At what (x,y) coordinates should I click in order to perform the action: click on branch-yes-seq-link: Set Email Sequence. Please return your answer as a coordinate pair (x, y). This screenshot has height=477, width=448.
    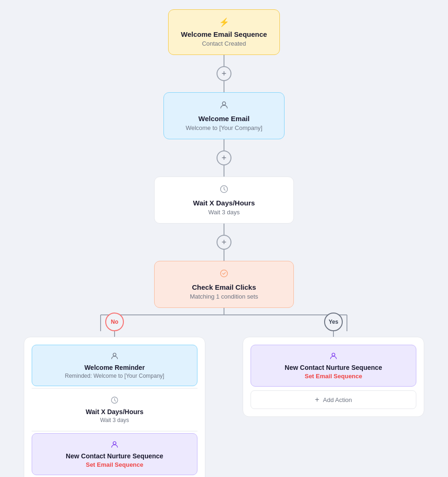
    Looking at the image, I should click on (333, 376).